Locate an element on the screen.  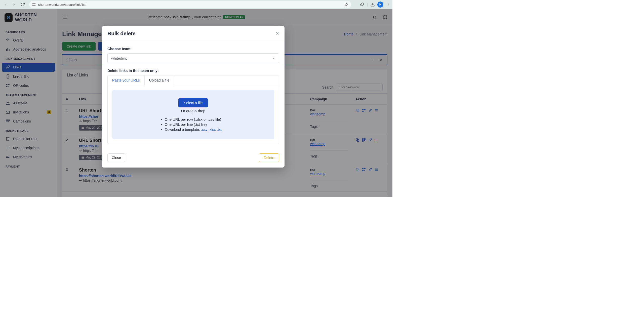
profile-avatar: N is located at coordinates (380, 5).